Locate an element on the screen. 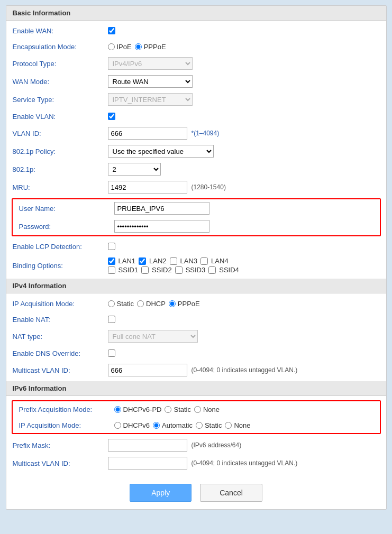 The height and width of the screenshot is (534, 392). ipv4-mode-label: IP Acquisition Mode: is located at coordinates (60, 303).